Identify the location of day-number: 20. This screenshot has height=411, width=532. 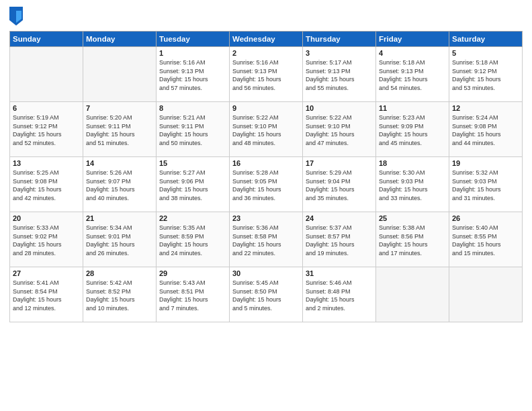
(46, 218).